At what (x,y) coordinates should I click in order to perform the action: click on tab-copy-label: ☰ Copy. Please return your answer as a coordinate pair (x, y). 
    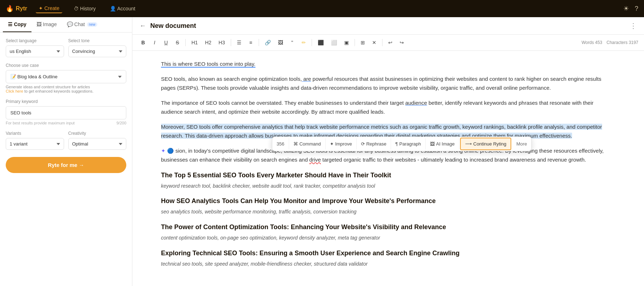
    Looking at the image, I should click on (17, 24).